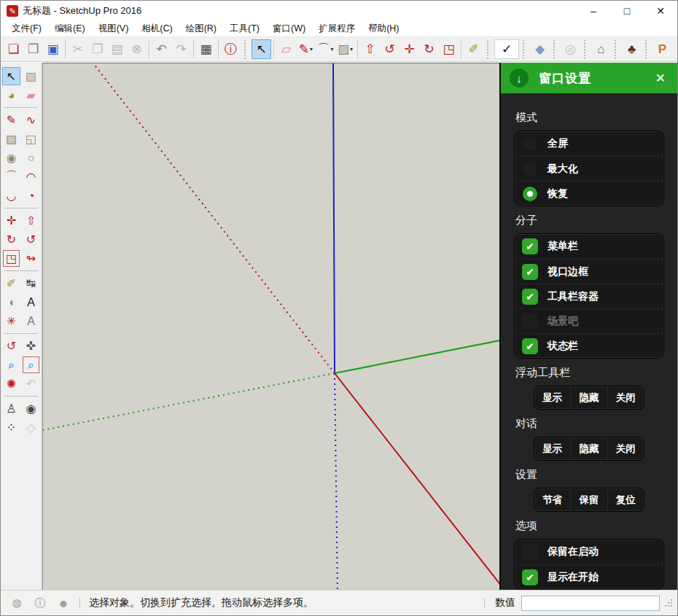 This screenshot has height=616, width=678. What do you see at coordinates (553, 449) in the screenshot?
I see `dialogs-button-1: 显示` at bounding box center [553, 449].